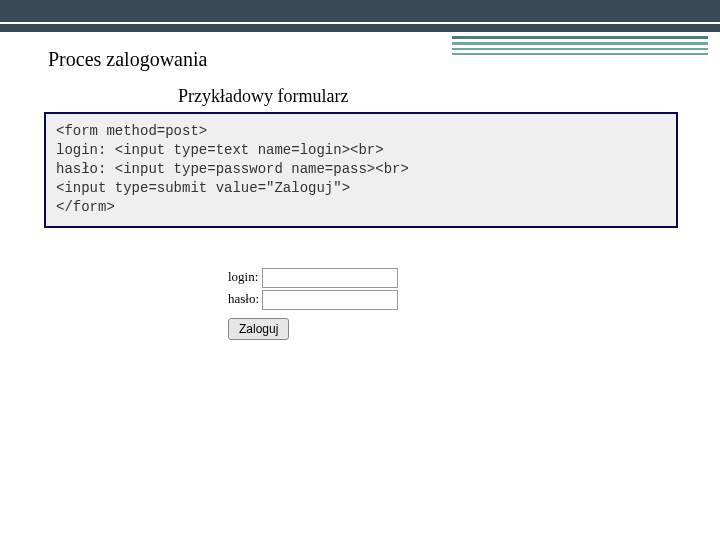  Describe the element at coordinates (313, 304) in the screenshot. I see `login-form: login: hasło: Zaloguj` at that location.